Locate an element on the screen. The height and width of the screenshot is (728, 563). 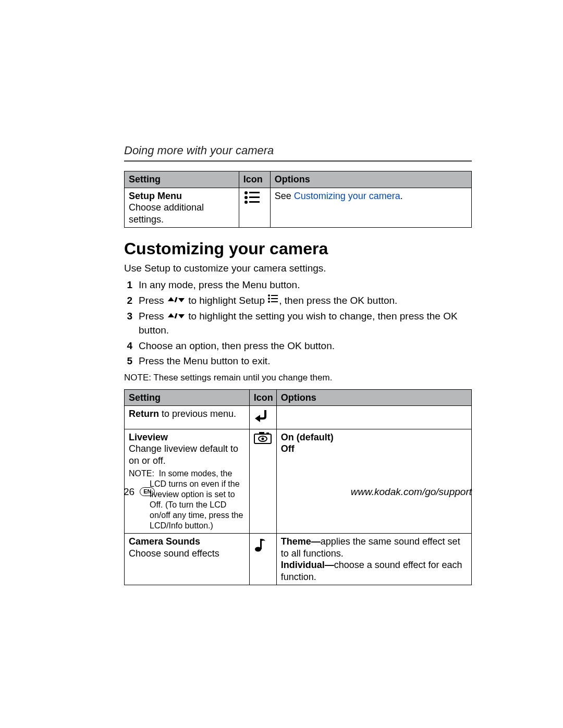
note-line: NOTE: These settings remain until you ch… is located at coordinates (298, 378).